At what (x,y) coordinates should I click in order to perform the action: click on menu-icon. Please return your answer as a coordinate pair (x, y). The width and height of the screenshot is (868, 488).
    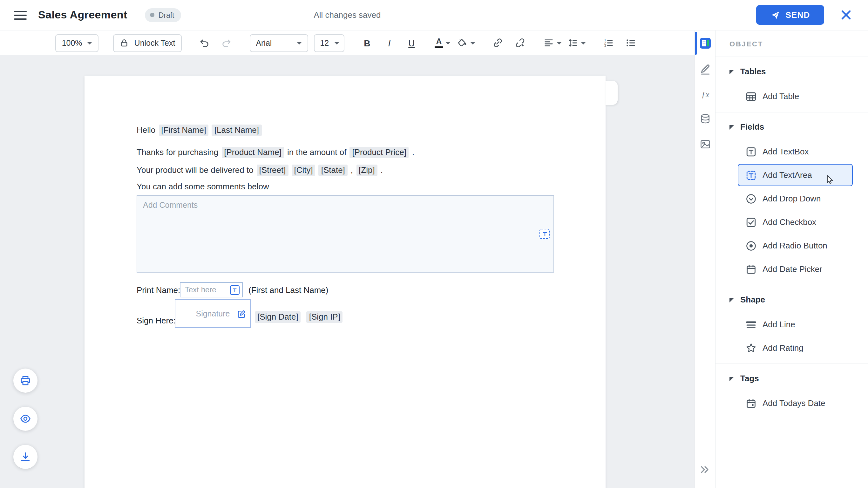
    Looking at the image, I should click on (20, 15).